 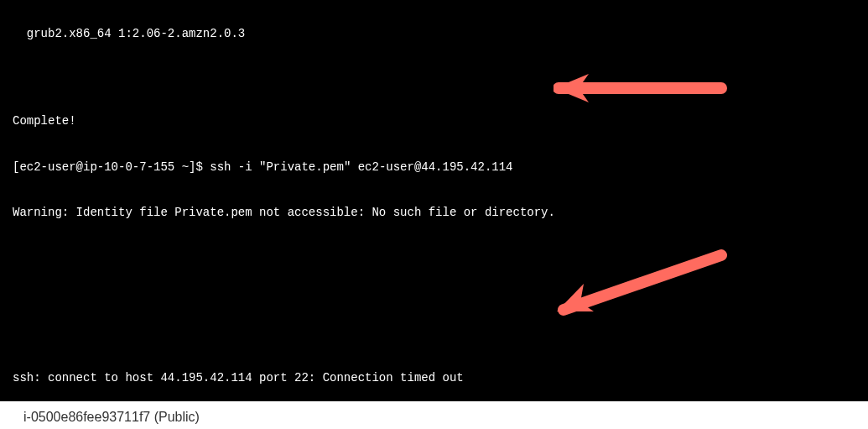 I want to click on terminal-line: ssh: connect to host 44.195.42.114 port …, so click(x=434, y=378).